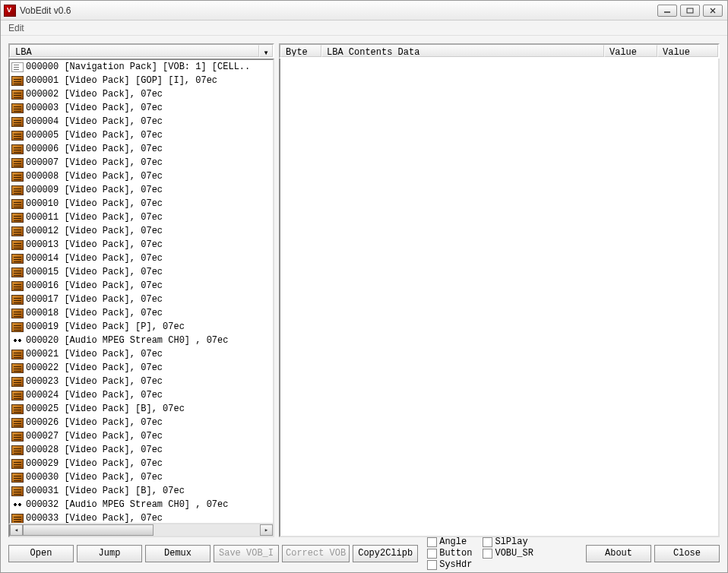 The height and width of the screenshot is (573, 728). I want to click on list-item: 000023 [Video Pack], 07ec, so click(142, 381).